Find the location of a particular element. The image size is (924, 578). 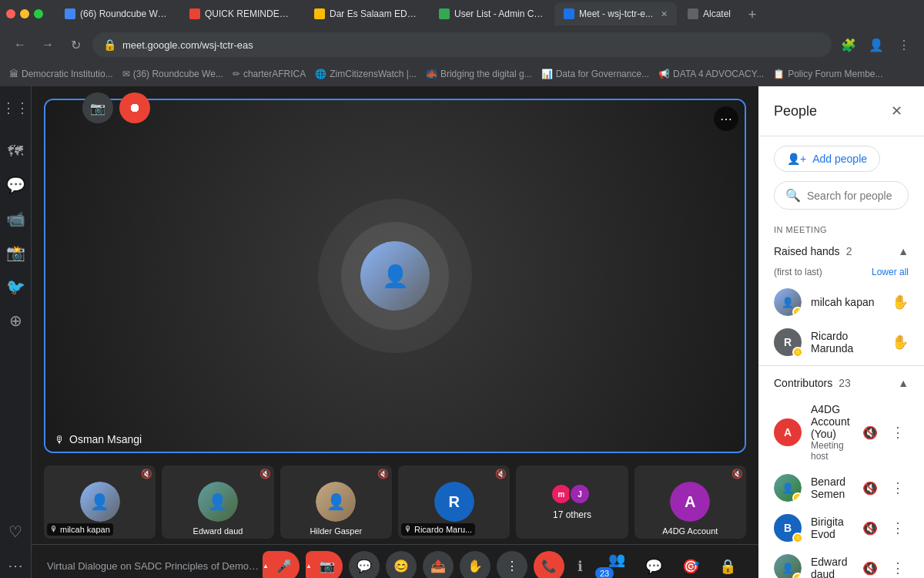

profile-button: 👤 is located at coordinates (876, 45).